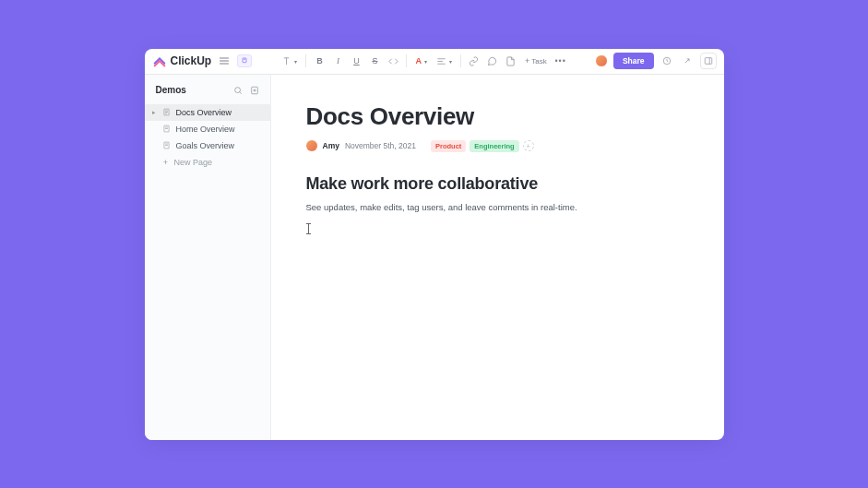 Image resolution: width=868 pixels, height=488 pixels. What do you see at coordinates (494, 146) in the screenshot?
I see `tag-engineering: Engineering` at bounding box center [494, 146].